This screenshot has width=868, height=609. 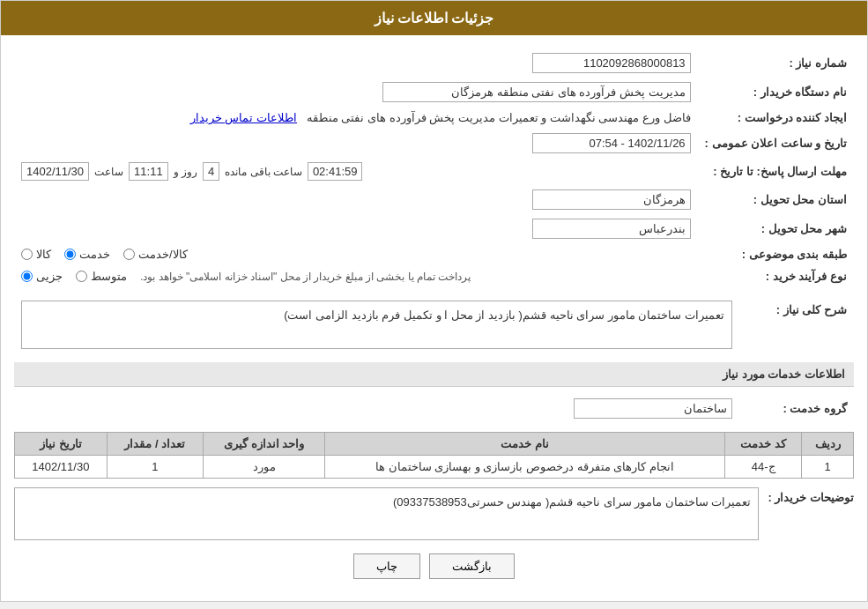 I want to click on city-value: بندرعباس, so click(x=612, y=229).